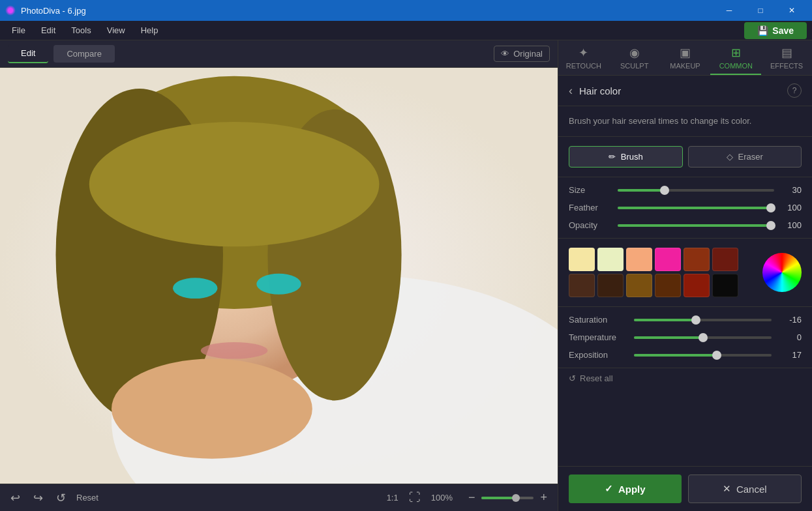 This screenshot has height=511, width=812. Describe the element at coordinates (83, 53) in the screenshot. I see `tab-compare: Compare` at that location.